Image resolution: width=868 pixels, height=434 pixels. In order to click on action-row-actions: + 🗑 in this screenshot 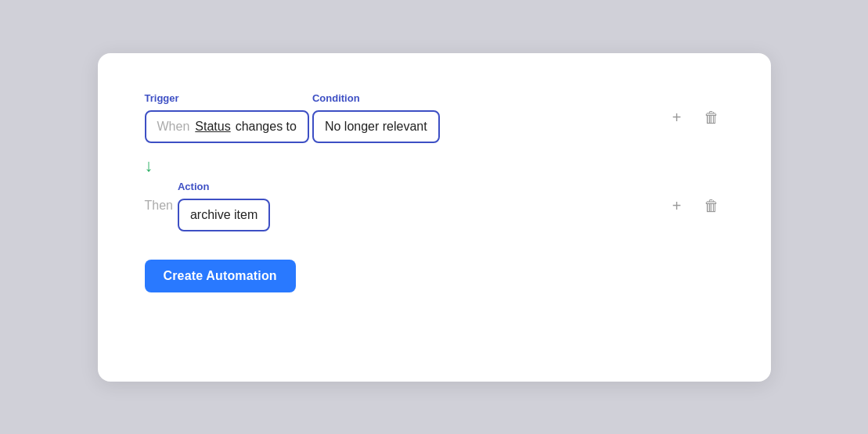, I will do `click(696, 206)`.